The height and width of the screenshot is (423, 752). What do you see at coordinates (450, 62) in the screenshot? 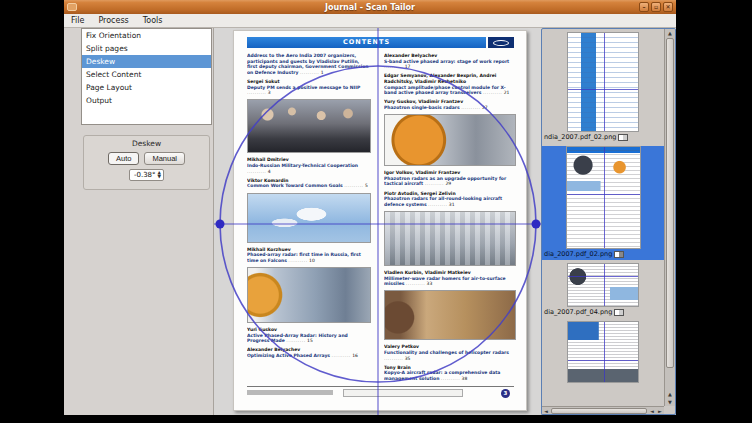
I see `toc-entry: Alexander Belyachev S-band active phased…` at bounding box center [450, 62].